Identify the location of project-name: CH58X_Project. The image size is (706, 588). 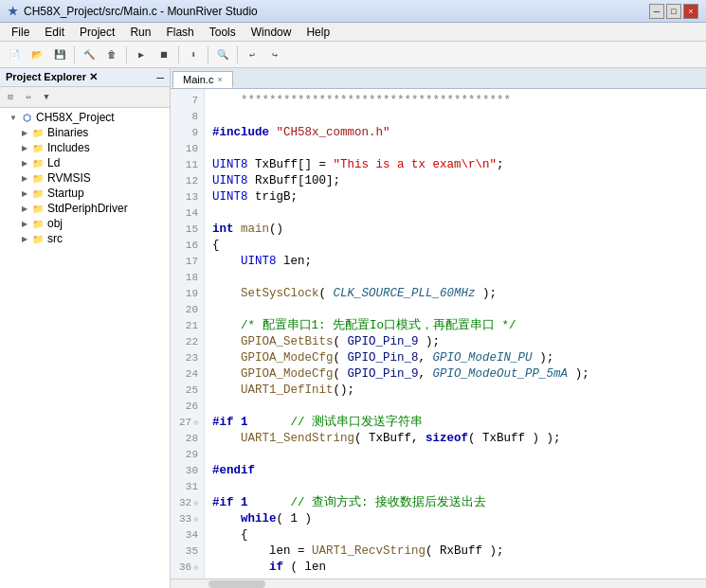
(76, 117).